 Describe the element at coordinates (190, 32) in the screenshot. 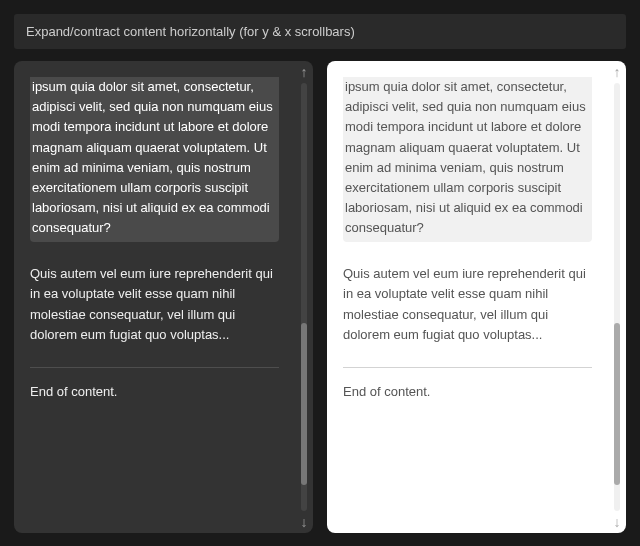

I see `section-title: Expand/contract content horizontally (fo…` at that location.